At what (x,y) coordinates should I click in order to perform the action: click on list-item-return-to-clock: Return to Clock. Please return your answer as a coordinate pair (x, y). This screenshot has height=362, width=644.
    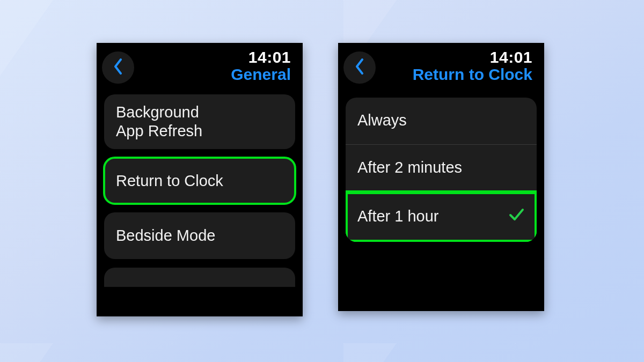
    Looking at the image, I should click on (200, 181).